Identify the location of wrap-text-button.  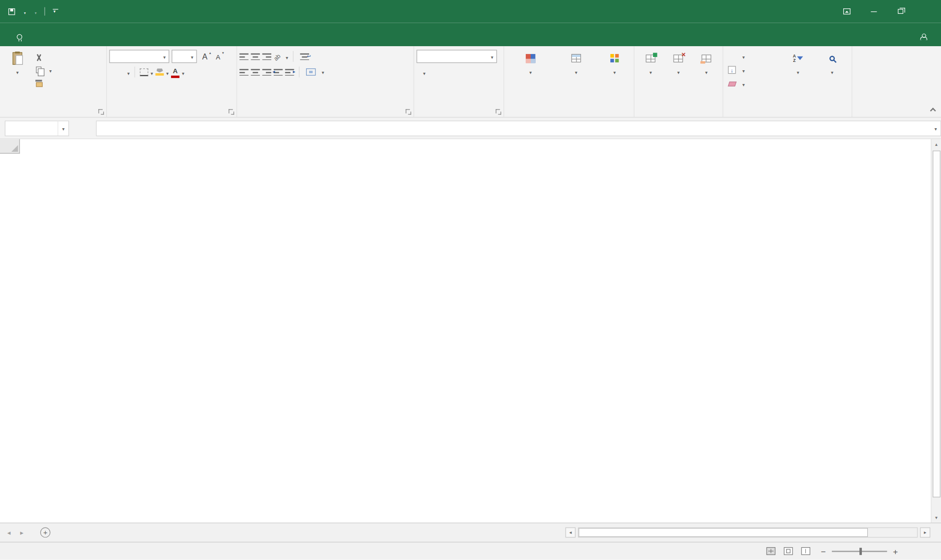
(306, 56).